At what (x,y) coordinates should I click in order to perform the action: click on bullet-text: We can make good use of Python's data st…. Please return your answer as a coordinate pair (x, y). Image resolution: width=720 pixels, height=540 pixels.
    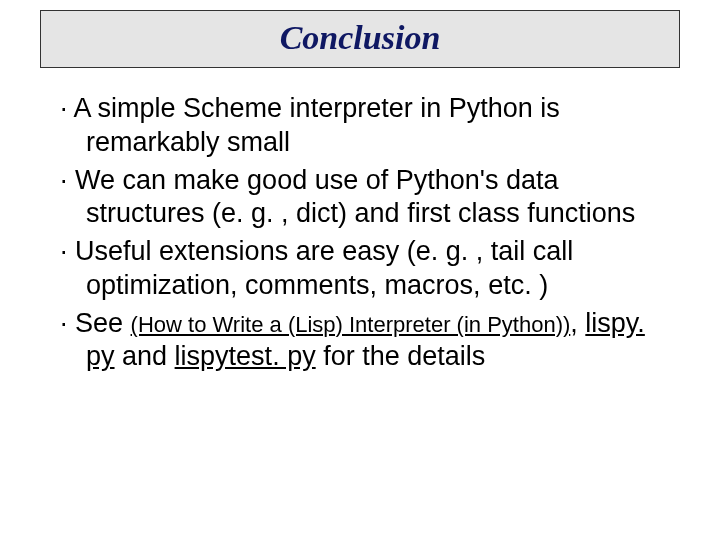
    Looking at the image, I should click on (355, 197).